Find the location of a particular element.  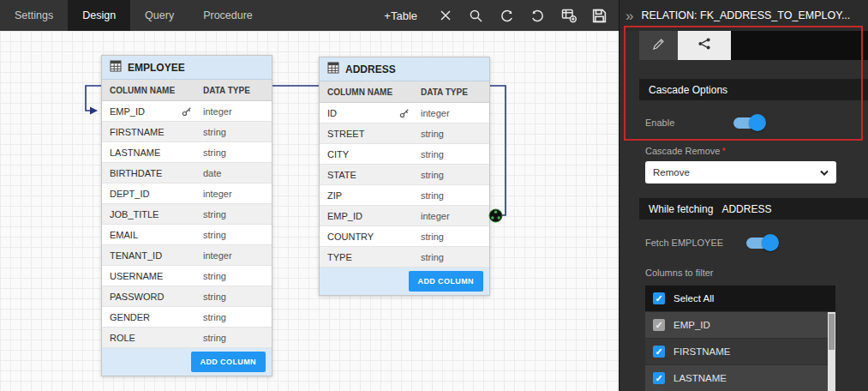

collapse-panel-icon is located at coordinates (629, 15).